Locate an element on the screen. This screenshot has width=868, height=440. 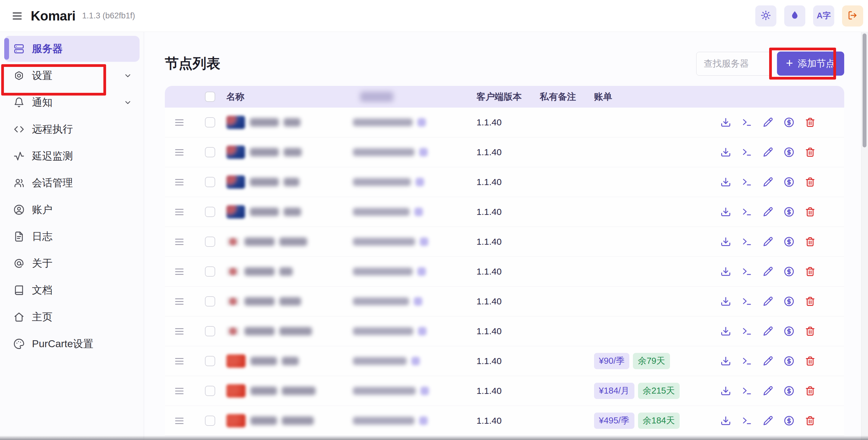
sidebar-item-servers: 服务器 is located at coordinates (72, 49).